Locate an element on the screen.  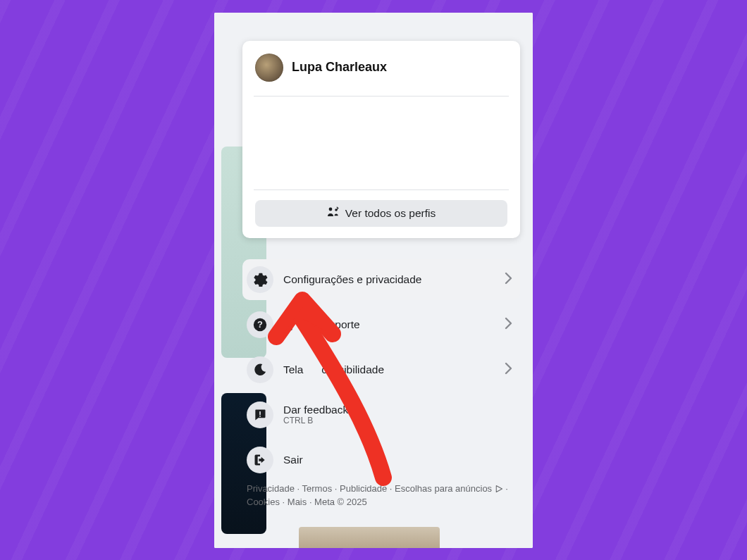
view-all-profiles-button: Ver todos os perfis is located at coordinates (381, 213).